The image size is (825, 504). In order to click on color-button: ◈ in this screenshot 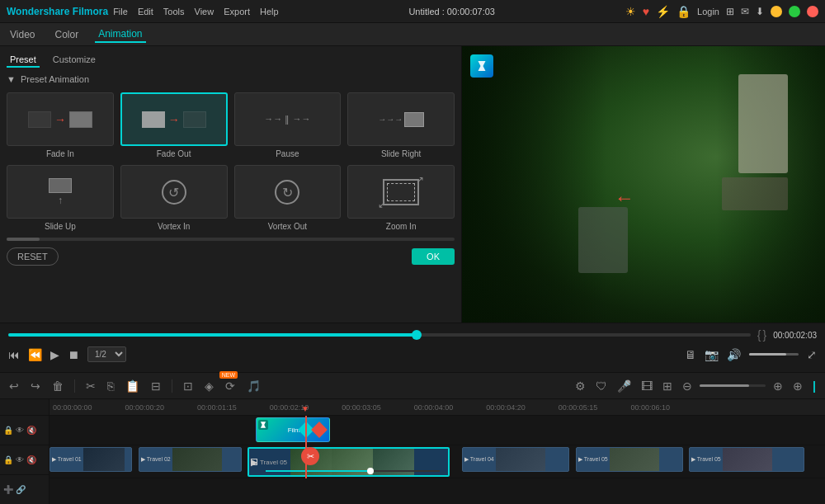, I will do `click(210, 386)`.